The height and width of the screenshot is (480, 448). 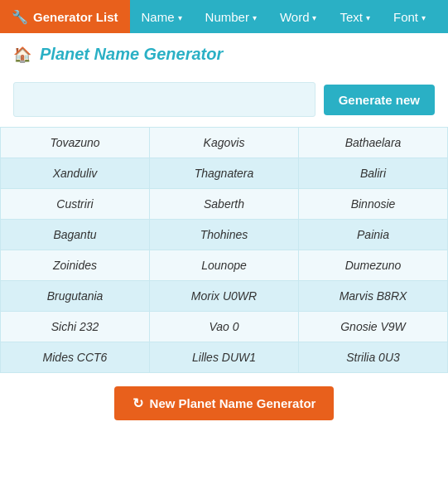 What do you see at coordinates (227, 17) in the screenshot?
I see `nav-number-label: Number` at bounding box center [227, 17].